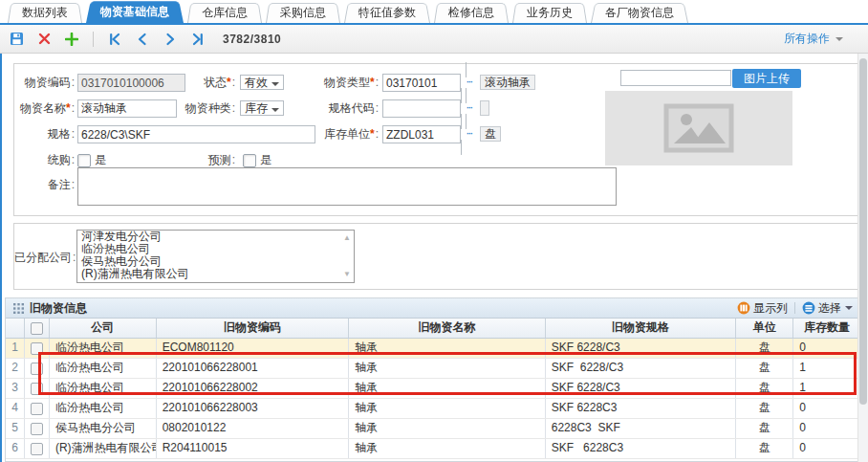  Describe the element at coordinates (433, 348) in the screenshot. I see `table-row: 1 临汾热电公司 ECOM801120 轴承 SKF 6228/C3 盘 0` at that location.